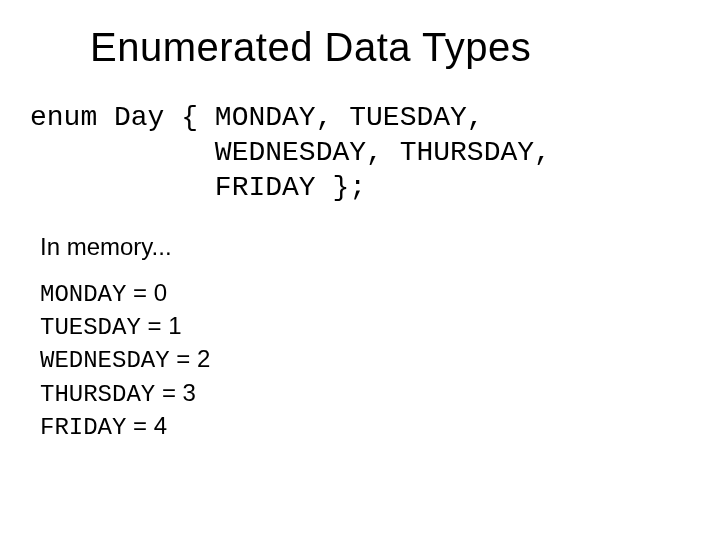 The width and height of the screenshot is (720, 540). I want to click on in-memory-heading: In memory..., so click(365, 247).